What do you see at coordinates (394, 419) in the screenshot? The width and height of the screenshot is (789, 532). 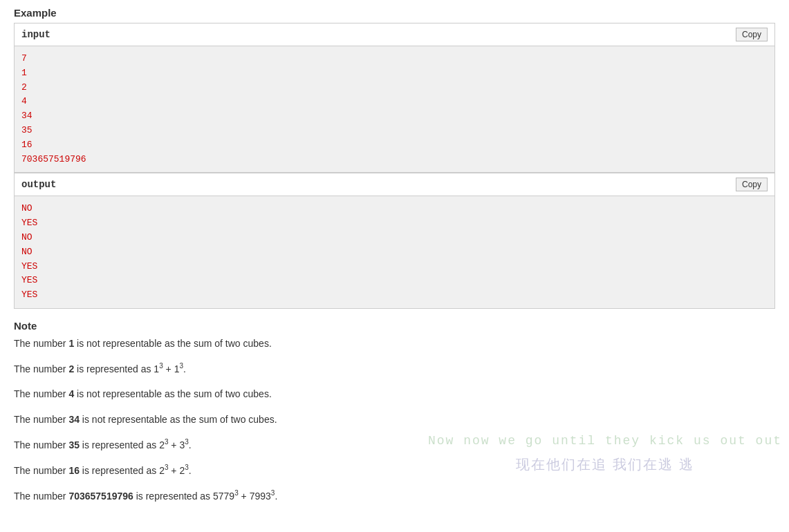 I see `note-para-4: The number 34 is not representable as th…` at bounding box center [394, 419].